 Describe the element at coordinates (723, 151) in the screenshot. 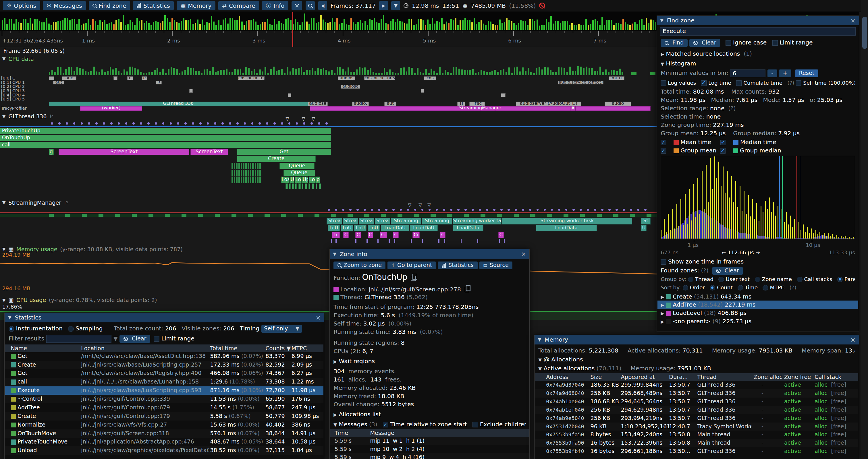

I see `group-median-checkbox` at that location.